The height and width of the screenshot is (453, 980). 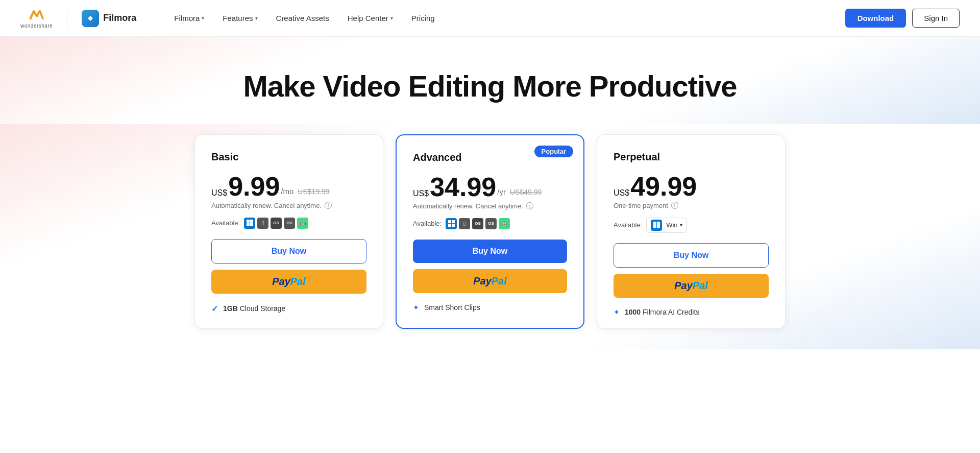 What do you see at coordinates (276, 223) in the screenshot?
I see `platform-ios-icon: OS` at bounding box center [276, 223].